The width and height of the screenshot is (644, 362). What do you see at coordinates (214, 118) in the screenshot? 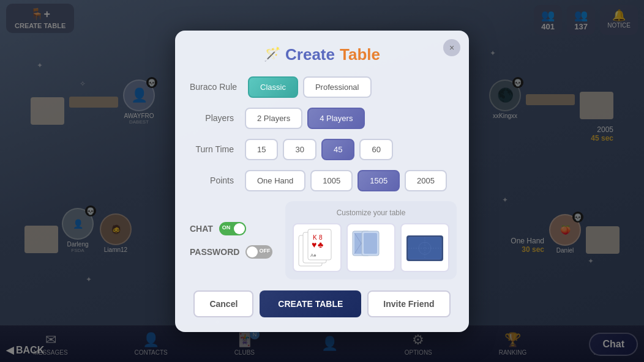
I see `players-label: Players` at bounding box center [214, 118].